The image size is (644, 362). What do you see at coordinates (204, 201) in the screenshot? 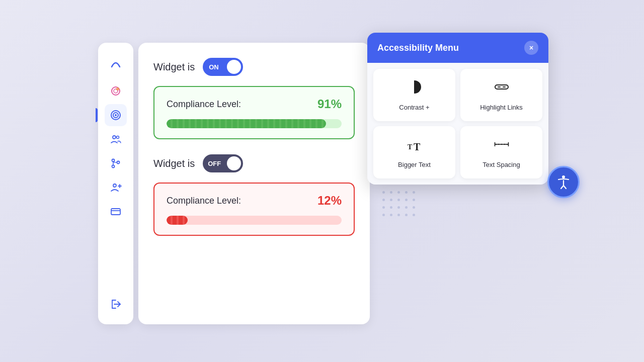
I see `compliance-red-title: Compliance Level:` at bounding box center [204, 201].